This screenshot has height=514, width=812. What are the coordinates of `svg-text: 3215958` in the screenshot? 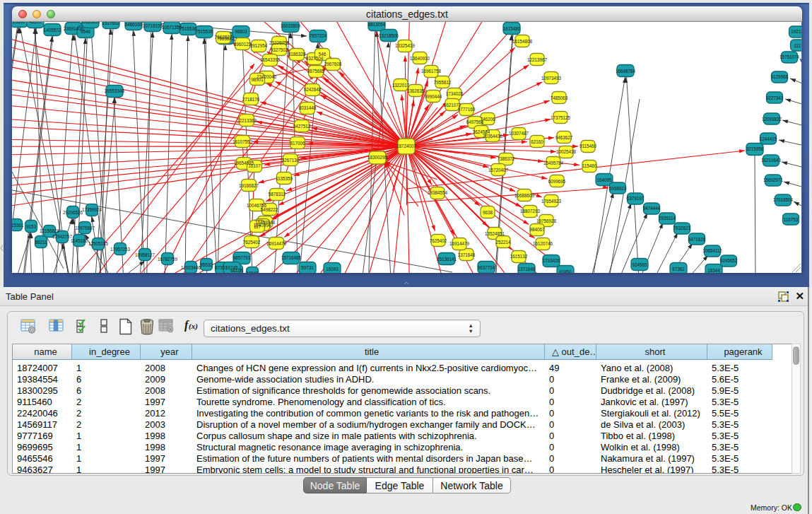 It's located at (755, 148).